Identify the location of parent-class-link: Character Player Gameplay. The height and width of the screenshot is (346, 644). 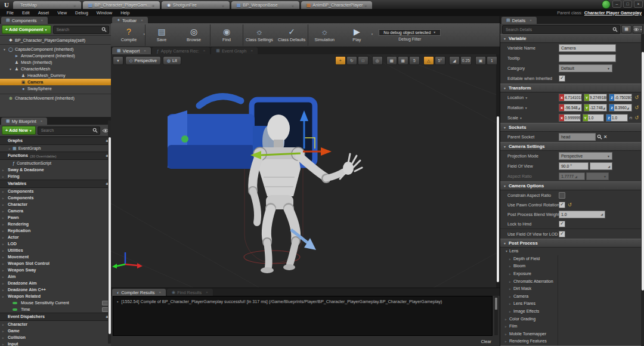
(613, 13).